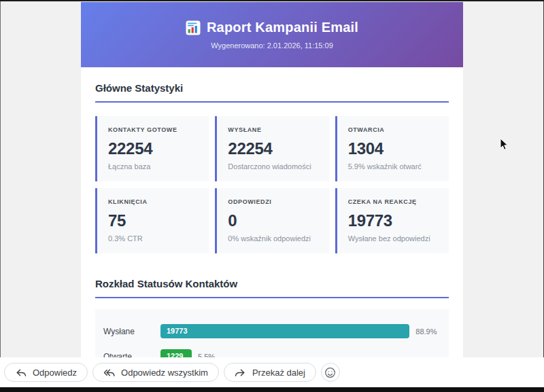 The height and width of the screenshot is (392, 544). Describe the element at coordinates (153, 130) in the screenshot. I see `stat-label: KONTAKTY GOTOWE` at that location.